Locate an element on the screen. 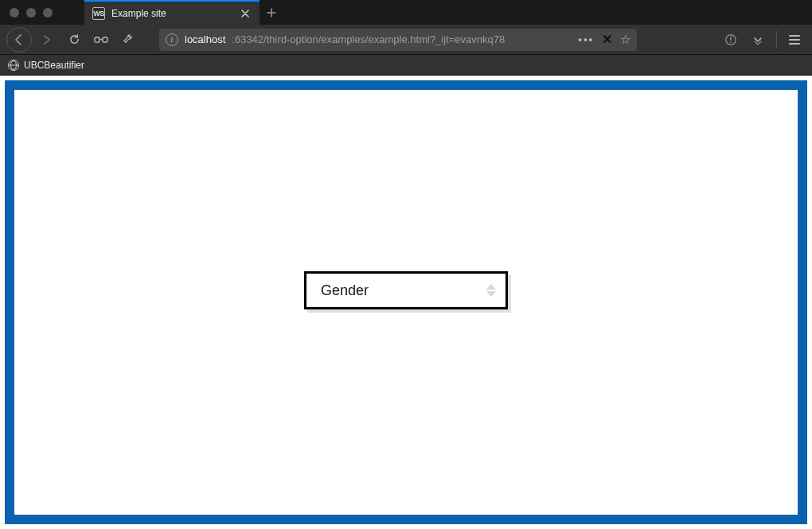 This screenshot has height=529, width=812. reader-mode-button is located at coordinates (101, 40).